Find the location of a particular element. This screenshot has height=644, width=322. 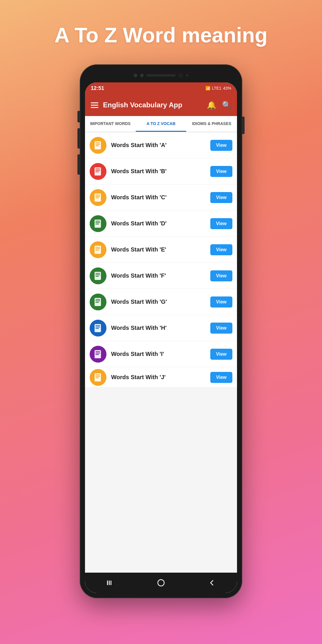

list-item: Words Start With 'I' View is located at coordinates (161, 354).